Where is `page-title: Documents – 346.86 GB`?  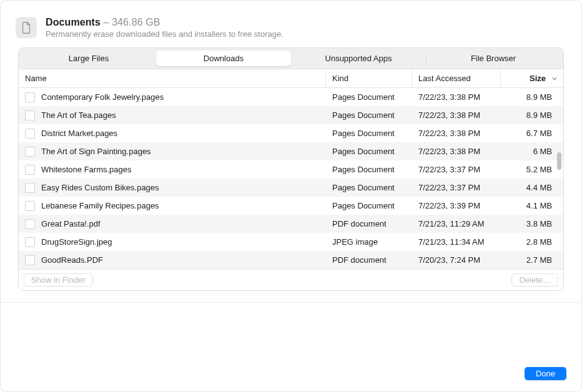 page-title: Documents – 346.86 GB is located at coordinates (165, 22).